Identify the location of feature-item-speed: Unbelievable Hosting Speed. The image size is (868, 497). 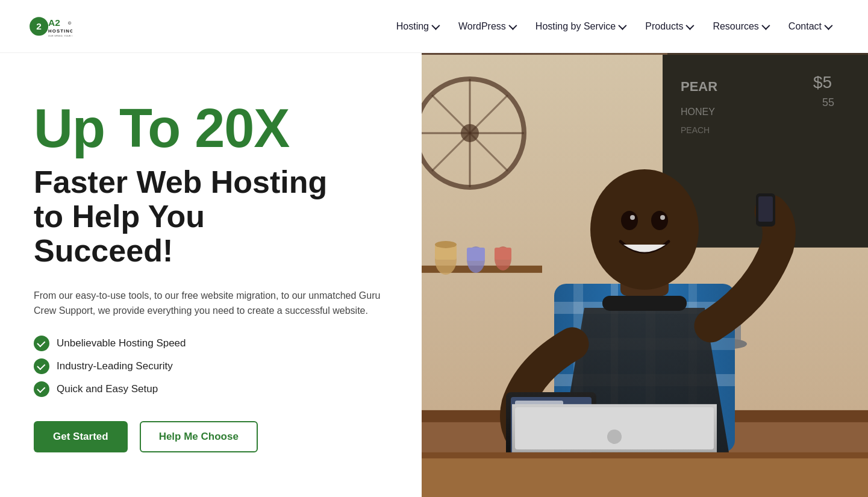
(213, 343).